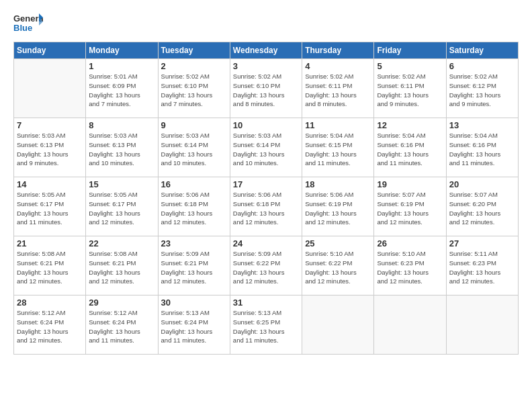 The width and height of the screenshot is (532, 411). I want to click on calendar-cell: 4Sunrise: 5:02 AM Sunset: 6:11 PM Daylig…, so click(339, 89).